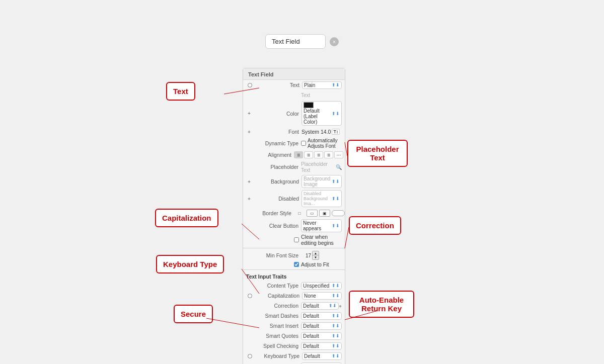  I want to click on clear-when-editing-row: Clear when editing begins, so click(294, 240).